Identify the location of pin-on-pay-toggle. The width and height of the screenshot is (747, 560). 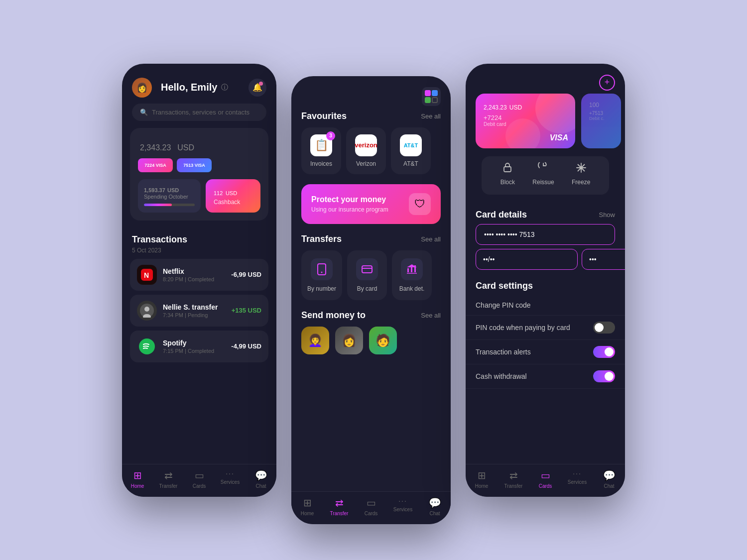
(604, 328).